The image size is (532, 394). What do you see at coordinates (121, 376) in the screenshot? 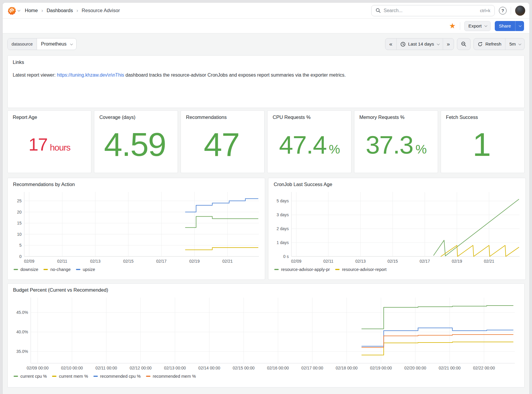
I see `legend-label: recommended cpu %` at bounding box center [121, 376].